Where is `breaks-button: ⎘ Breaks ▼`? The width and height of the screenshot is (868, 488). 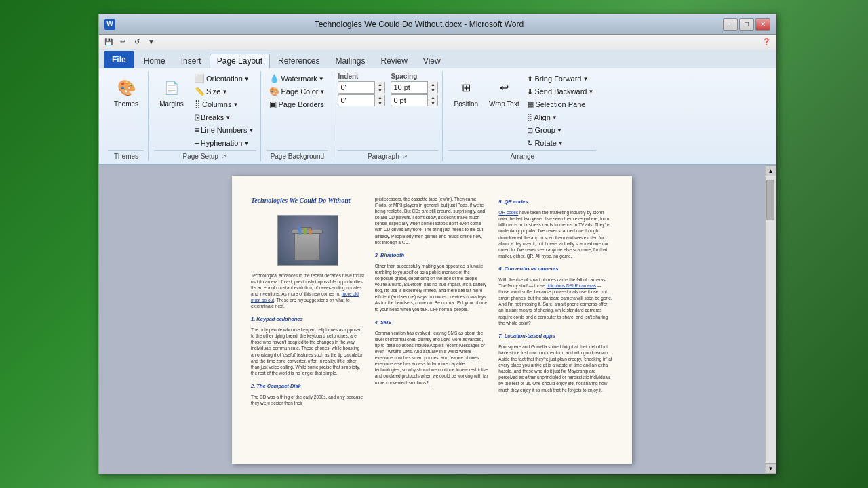
breaks-button: ⎘ Breaks ▼ is located at coordinates (213, 117).